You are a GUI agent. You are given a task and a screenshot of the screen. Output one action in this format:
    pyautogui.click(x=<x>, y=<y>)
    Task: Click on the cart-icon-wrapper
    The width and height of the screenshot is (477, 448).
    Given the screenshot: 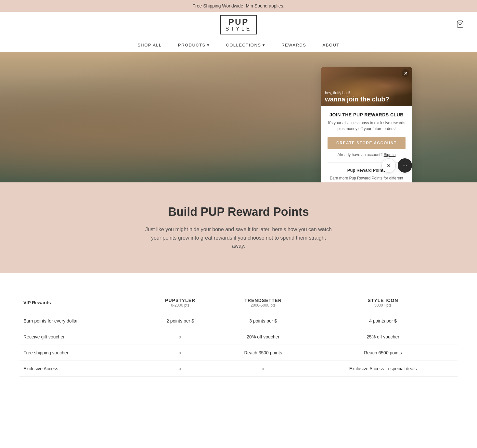 What is the action you would take?
    pyautogui.click(x=460, y=25)
    